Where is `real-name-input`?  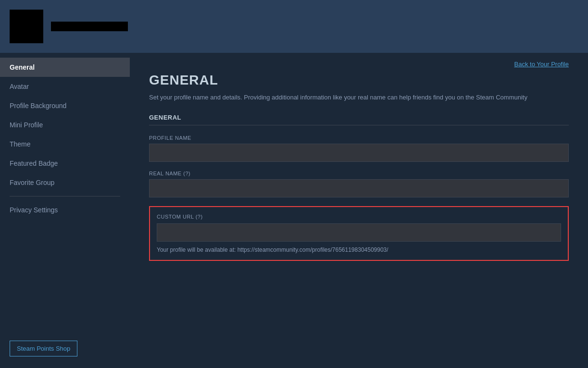
real-name-input is located at coordinates (359, 188).